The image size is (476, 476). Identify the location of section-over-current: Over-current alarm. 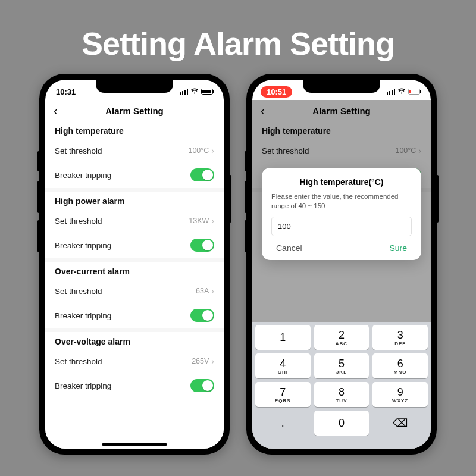
(134, 271).